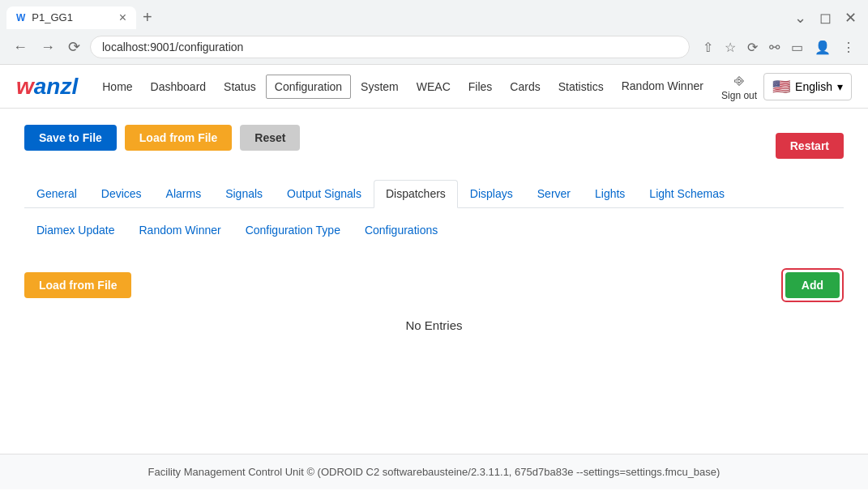 The width and height of the screenshot is (868, 495). Describe the element at coordinates (434, 146) in the screenshot. I see `action-buttons-row: Save to File Load from File Reset Restar…` at that location.